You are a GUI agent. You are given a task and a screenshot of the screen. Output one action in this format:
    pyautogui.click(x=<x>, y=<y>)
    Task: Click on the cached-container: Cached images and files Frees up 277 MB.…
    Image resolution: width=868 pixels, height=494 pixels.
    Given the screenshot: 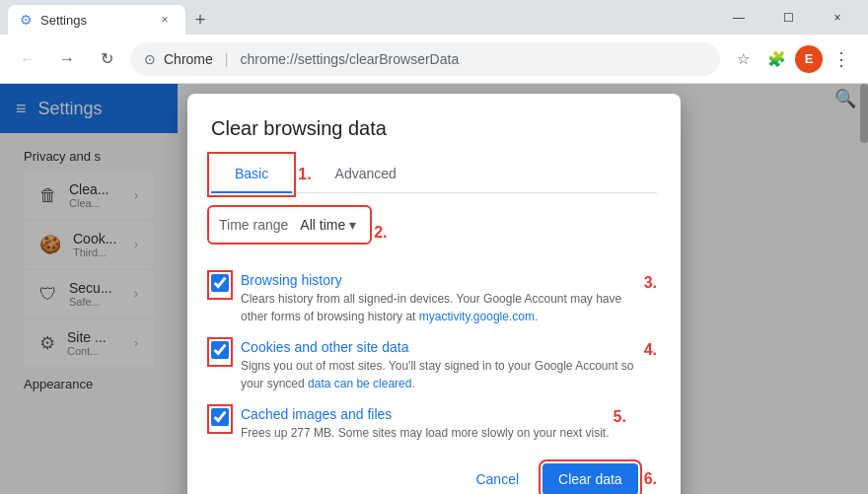 What is the action you would take?
    pyautogui.click(x=434, y=431)
    